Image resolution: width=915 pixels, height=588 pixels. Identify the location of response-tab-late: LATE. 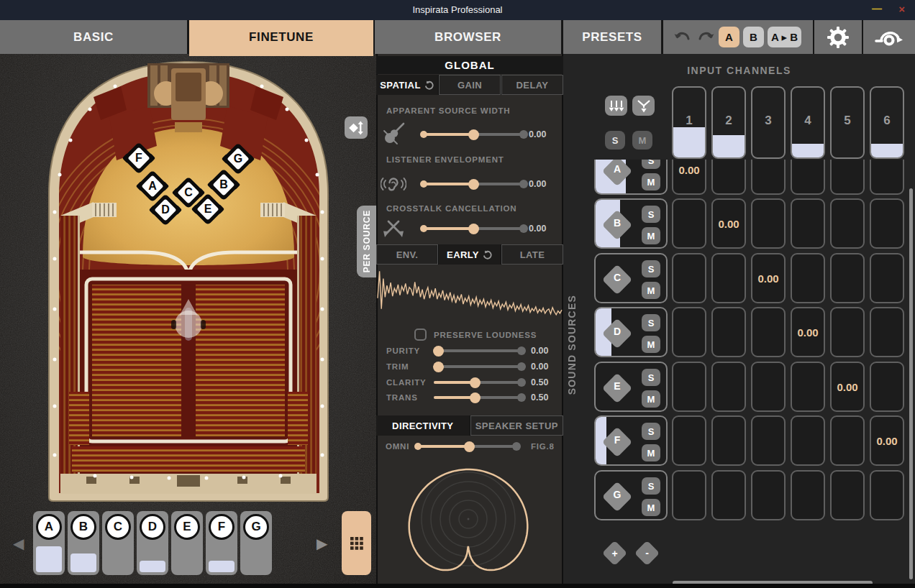
(532, 254).